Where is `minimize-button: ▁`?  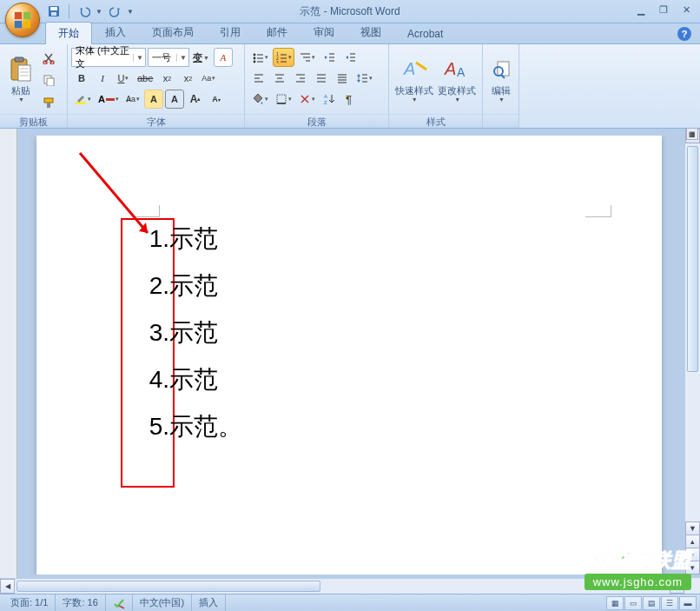
minimize-button: ▁ is located at coordinates (641, 10).